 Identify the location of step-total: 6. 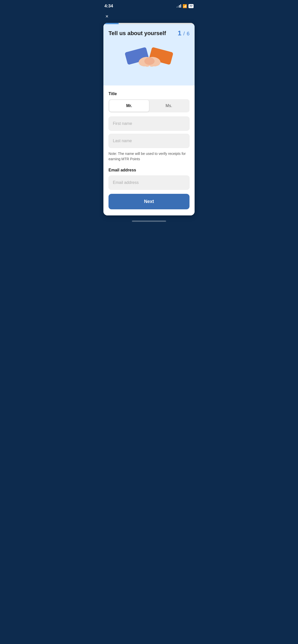
(188, 34).